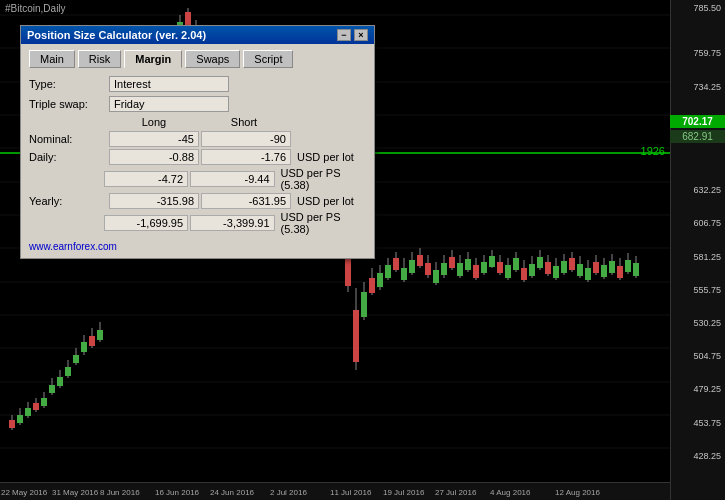 The height and width of the screenshot is (500, 725). Describe the element at coordinates (352, 35) in the screenshot. I see `titlebar-controls: − ×` at that location.